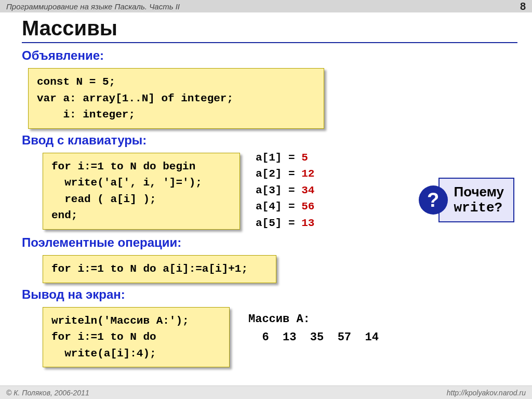  I want to click on section-ops-heading: Поэлементные операции:, so click(270, 243).